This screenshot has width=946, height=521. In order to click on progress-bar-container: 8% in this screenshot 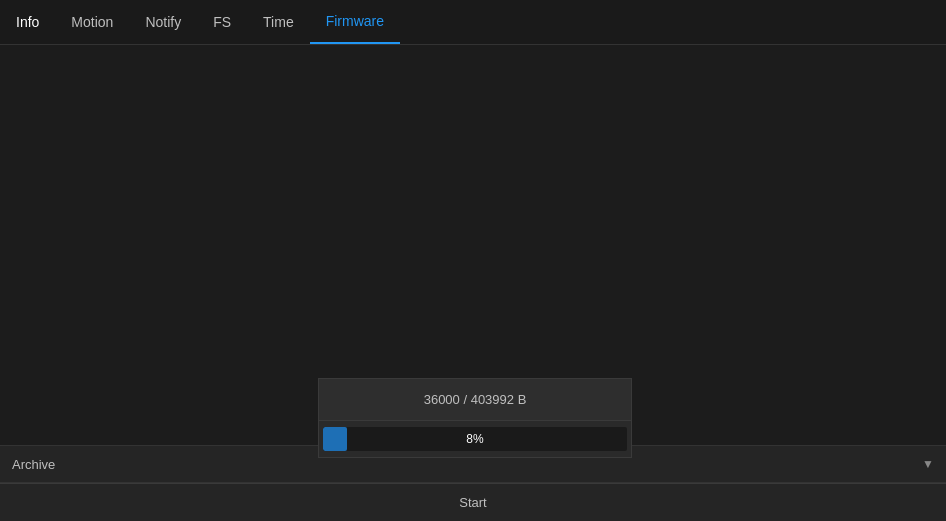, I will do `click(475, 439)`.